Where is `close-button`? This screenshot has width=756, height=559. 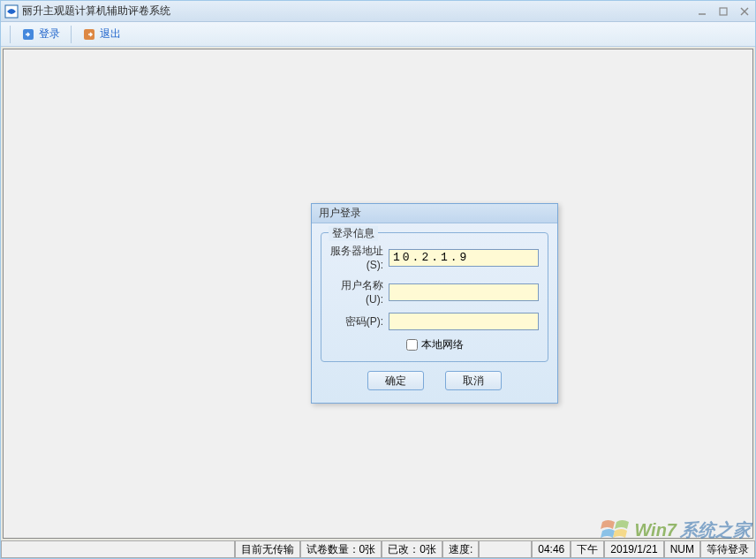
close-button is located at coordinates (745, 11).